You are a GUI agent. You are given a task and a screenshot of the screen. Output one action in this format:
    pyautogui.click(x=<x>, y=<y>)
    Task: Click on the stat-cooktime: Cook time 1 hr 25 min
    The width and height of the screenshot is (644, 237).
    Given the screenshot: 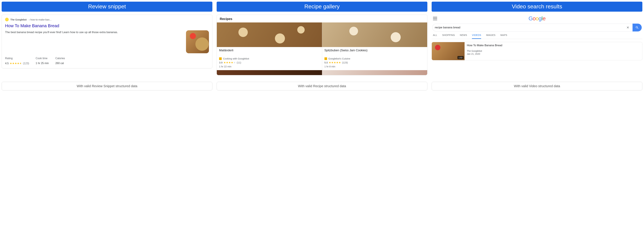 What is the action you would take?
    pyautogui.click(x=42, y=61)
    